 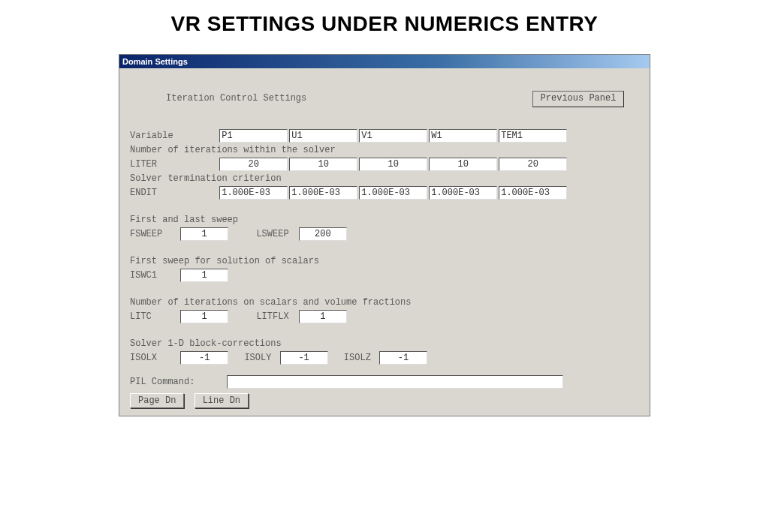 What do you see at coordinates (254, 193) in the screenshot?
I see `endit-0: 1.000E-03` at bounding box center [254, 193].